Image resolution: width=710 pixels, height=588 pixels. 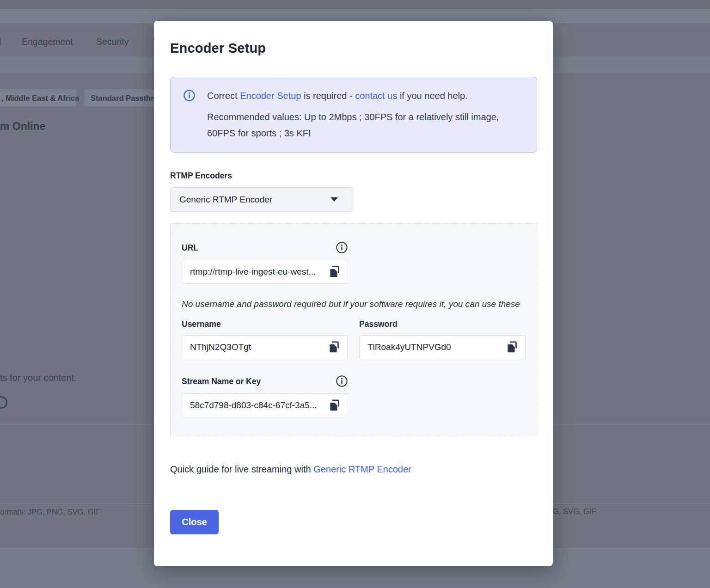 I want to click on url-value: rtmp://rtmp-live-ingest-eu-west..., so click(x=253, y=272).